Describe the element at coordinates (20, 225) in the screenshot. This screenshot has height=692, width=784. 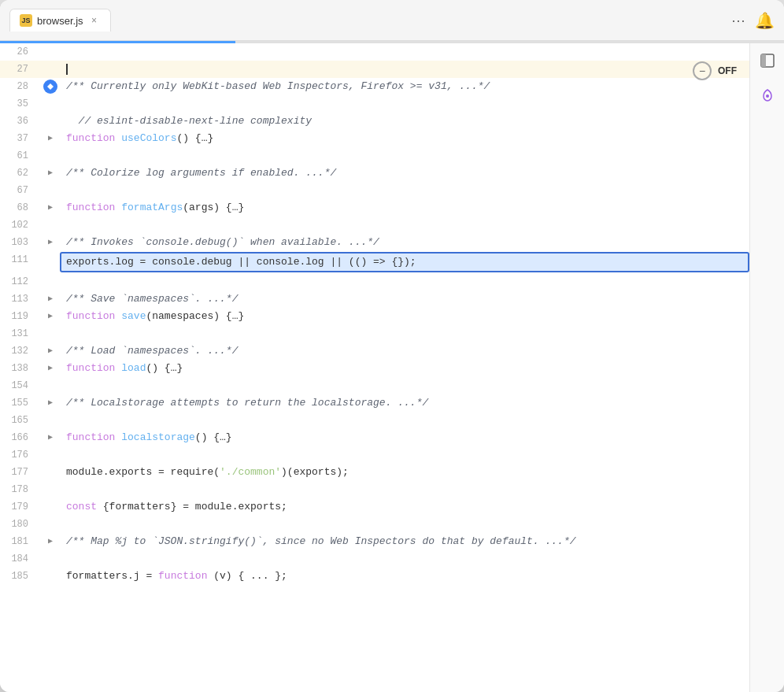
I see `line-number: 102` at that location.